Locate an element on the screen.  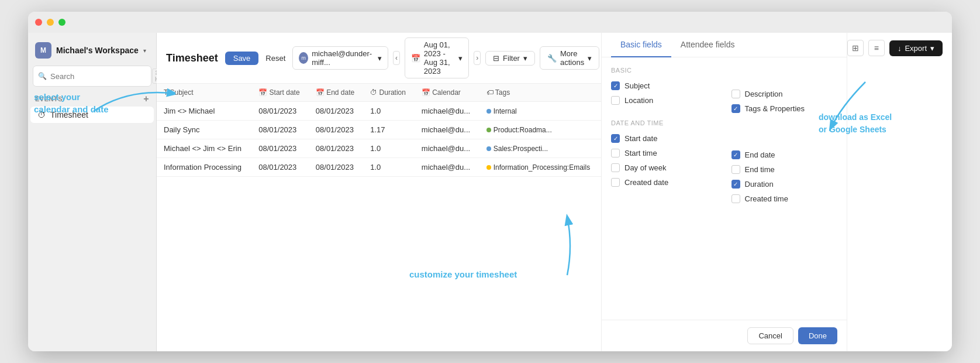
end-time-checkbox is located at coordinates (736, 170).